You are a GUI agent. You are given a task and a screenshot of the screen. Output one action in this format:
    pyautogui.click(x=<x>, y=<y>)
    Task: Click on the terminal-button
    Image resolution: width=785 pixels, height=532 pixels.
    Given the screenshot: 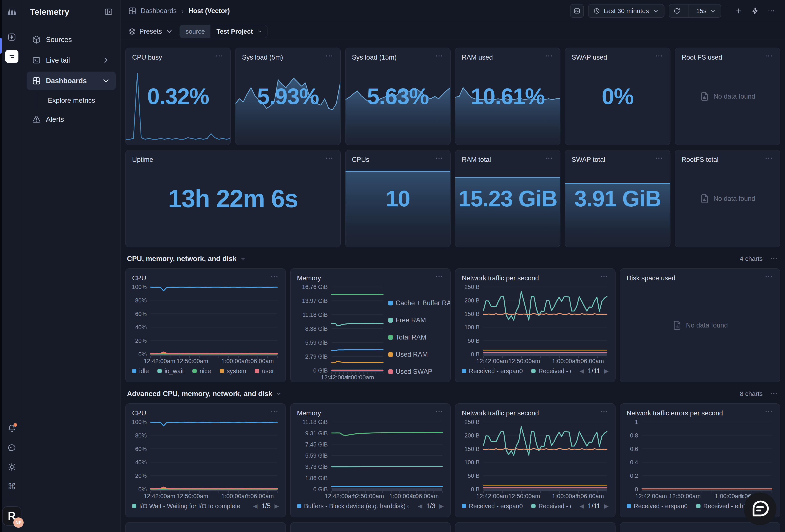 What is the action you would take?
    pyautogui.click(x=577, y=11)
    